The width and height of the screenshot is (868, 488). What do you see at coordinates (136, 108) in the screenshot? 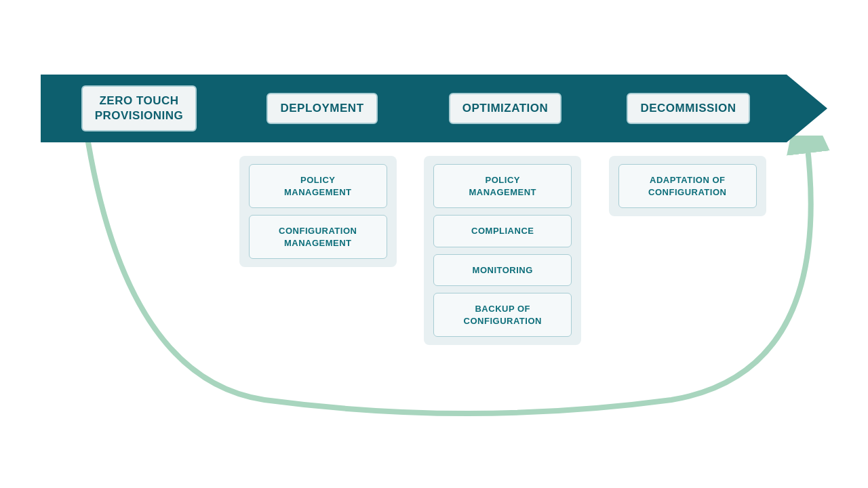
I see `phase-item-zero-touch: ZERO TOUCH PROVISIONING` at bounding box center [136, 108].